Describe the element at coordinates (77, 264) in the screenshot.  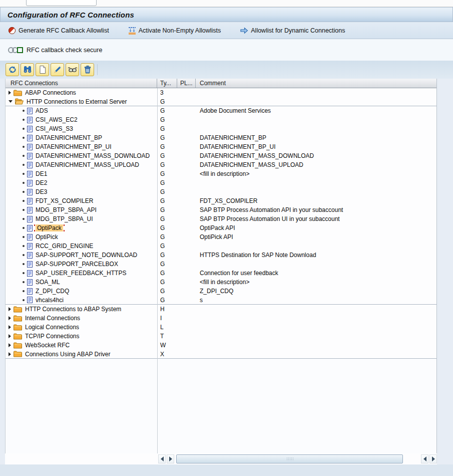
I see `row-label: SAP-SUPPORT_PARCELBOX` at that location.